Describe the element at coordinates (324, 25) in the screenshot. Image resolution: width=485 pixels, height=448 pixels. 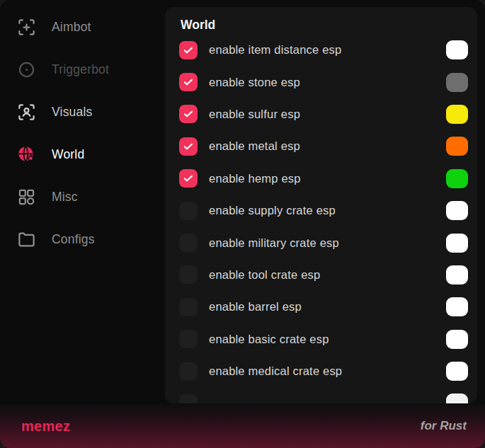
I see `panel-title: World` at that location.